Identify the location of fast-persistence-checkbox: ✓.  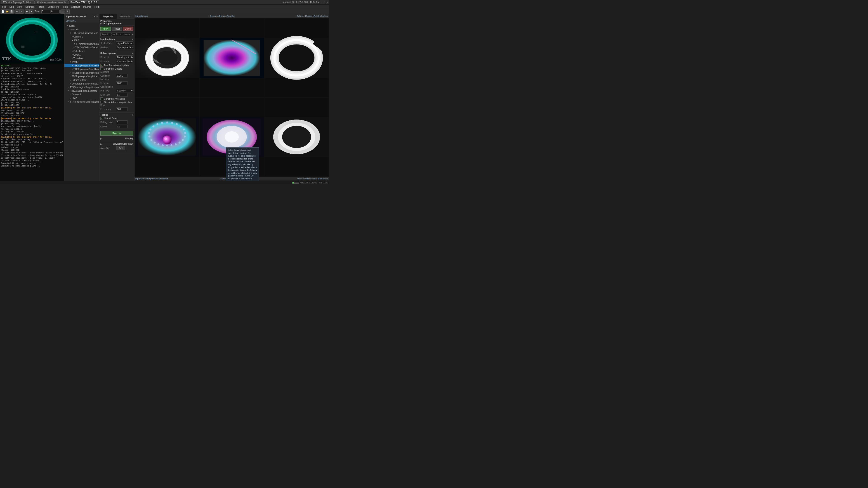
(102, 65).